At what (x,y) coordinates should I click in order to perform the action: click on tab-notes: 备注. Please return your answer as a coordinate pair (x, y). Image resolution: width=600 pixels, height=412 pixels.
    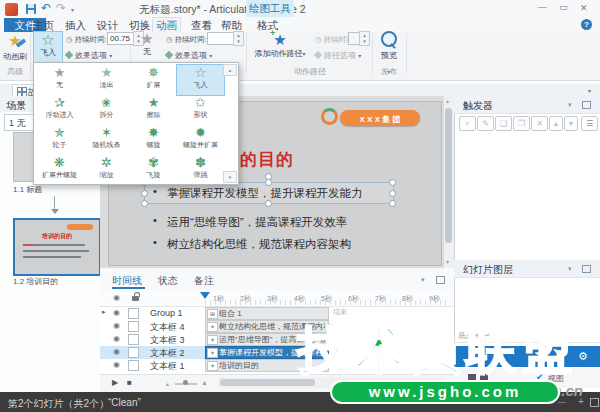
    Looking at the image, I should click on (204, 281).